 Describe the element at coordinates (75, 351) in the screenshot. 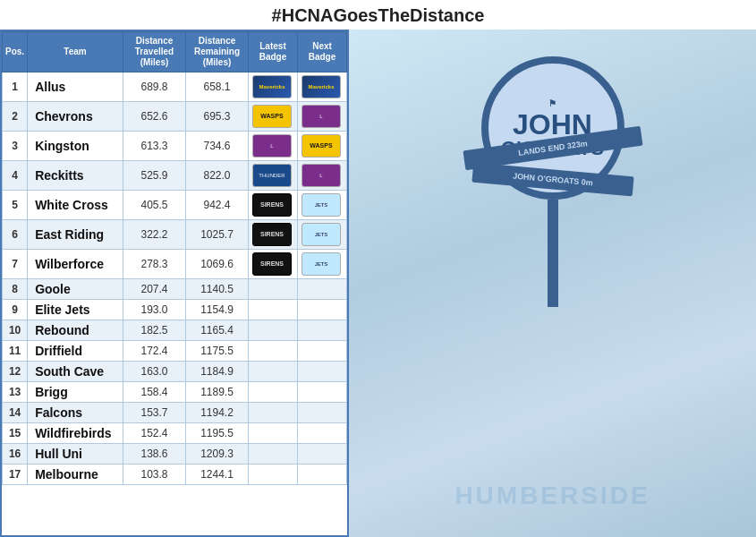

I see `team-cell: Driffield` at that location.